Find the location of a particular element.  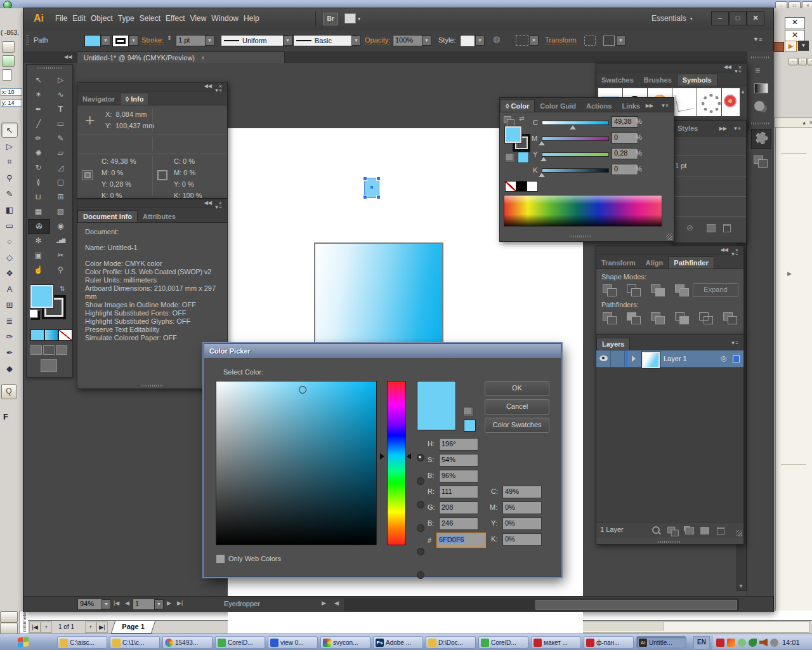

black-swatch is located at coordinates (521, 187).